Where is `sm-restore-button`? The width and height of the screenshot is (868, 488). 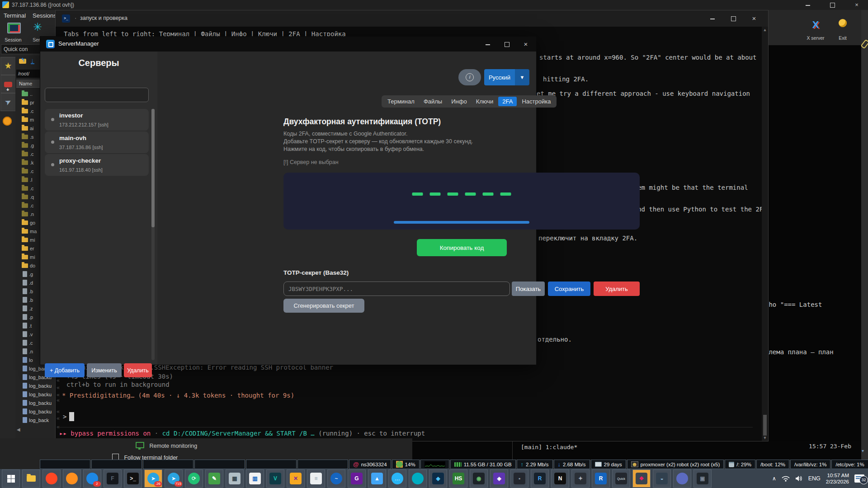
sm-restore-button is located at coordinates (507, 44).